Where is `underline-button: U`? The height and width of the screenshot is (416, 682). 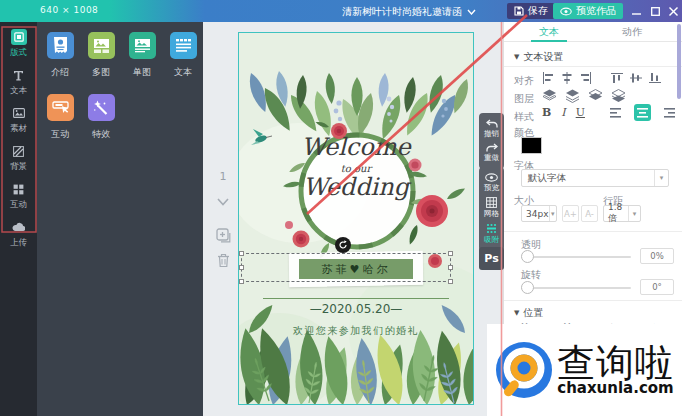 underline-button: U is located at coordinates (580, 112).